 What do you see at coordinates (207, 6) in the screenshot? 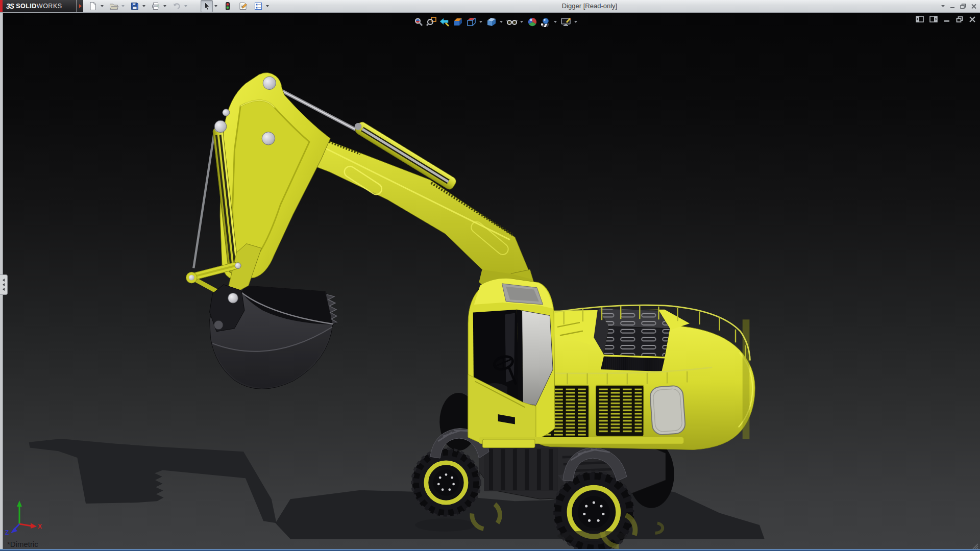
I see `select-cursor-icon` at bounding box center [207, 6].